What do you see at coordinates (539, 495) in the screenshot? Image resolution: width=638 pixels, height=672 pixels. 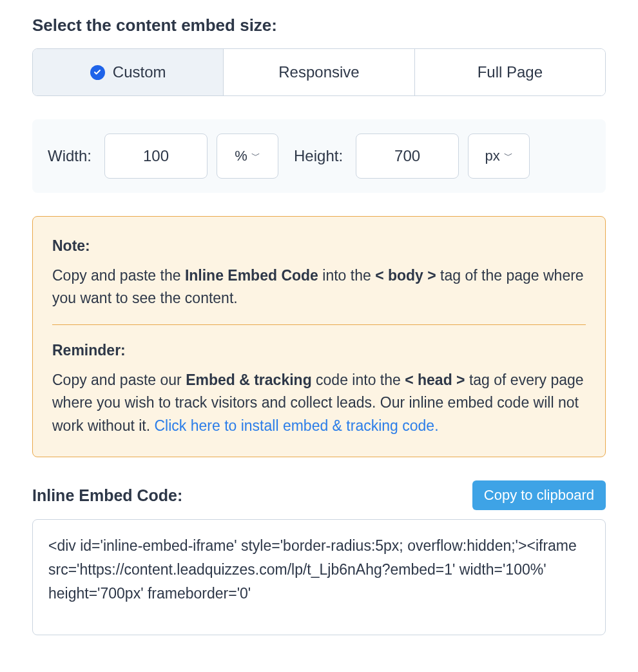 I see `copy-to-clipboard-button: Copy to clipboard` at bounding box center [539, 495].